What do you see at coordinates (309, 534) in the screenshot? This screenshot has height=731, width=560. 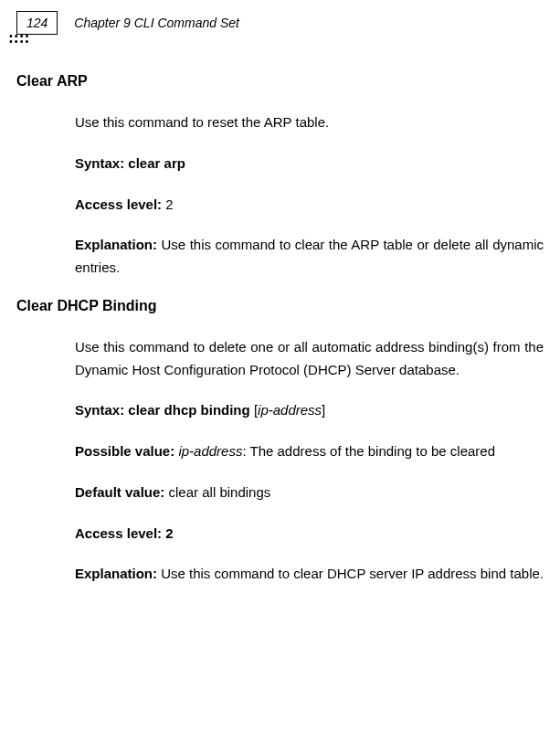 I see `clear-dhcp-access-level: Access level: 2` at bounding box center [309, 534].